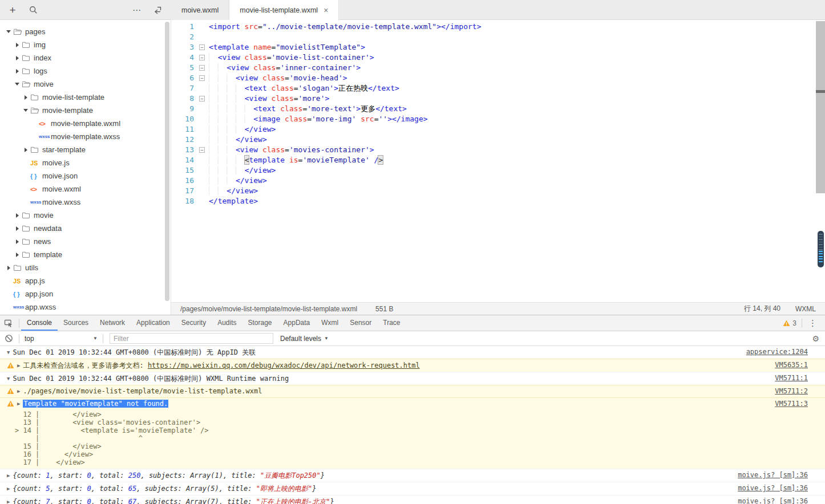 This screenshot has height=504, width=825. What do you see at coordinates (9, 339) in the screenshot?
I see `clear-console-icon` at bounding box center [9, 339].